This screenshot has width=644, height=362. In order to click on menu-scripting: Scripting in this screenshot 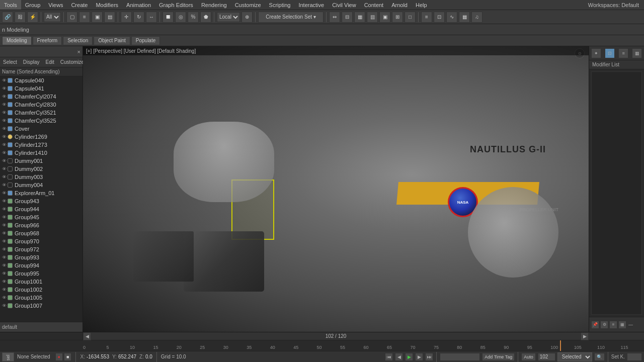, I will do `click(280, 5)`.